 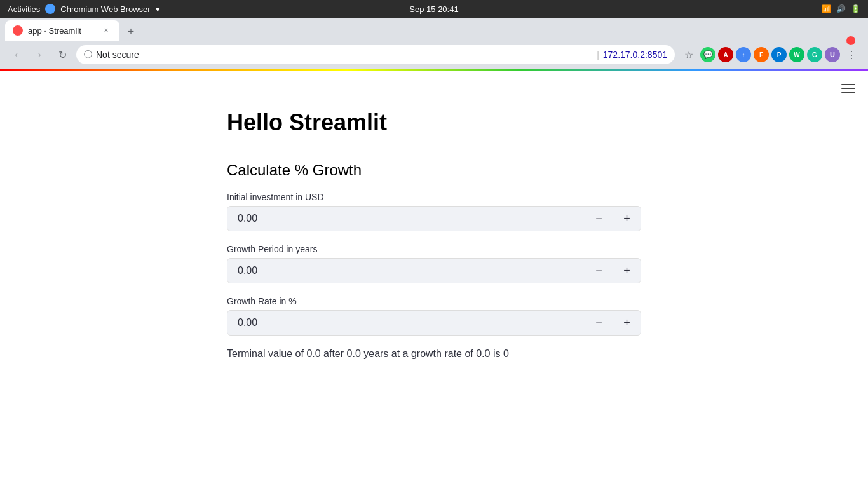 I want to click on activities-label: Activities, so click(x=24, y=9).